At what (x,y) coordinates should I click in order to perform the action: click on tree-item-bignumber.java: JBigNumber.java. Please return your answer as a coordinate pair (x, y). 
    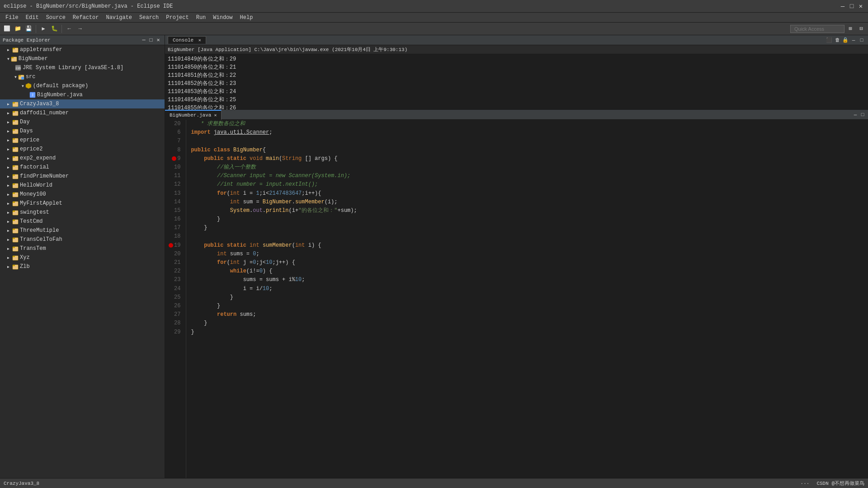
    Looking at the image, I should click on (82, 95).